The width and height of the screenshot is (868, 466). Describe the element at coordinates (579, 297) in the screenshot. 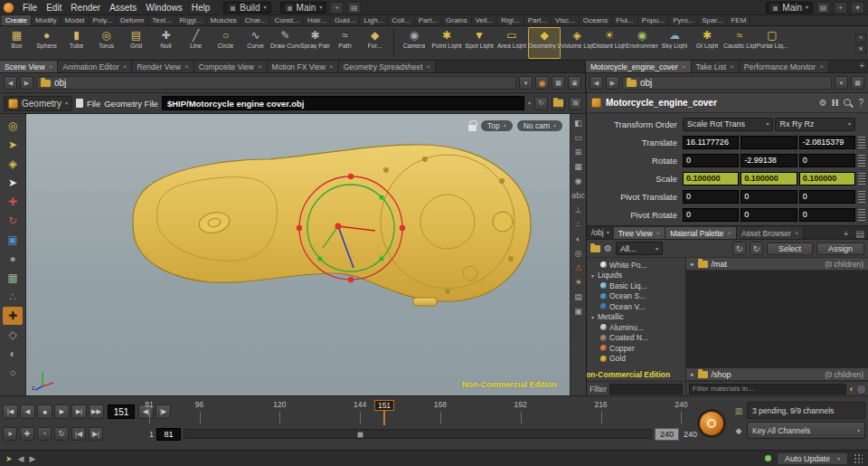

I see `viewport-display-options-icon: ▤` at that location.